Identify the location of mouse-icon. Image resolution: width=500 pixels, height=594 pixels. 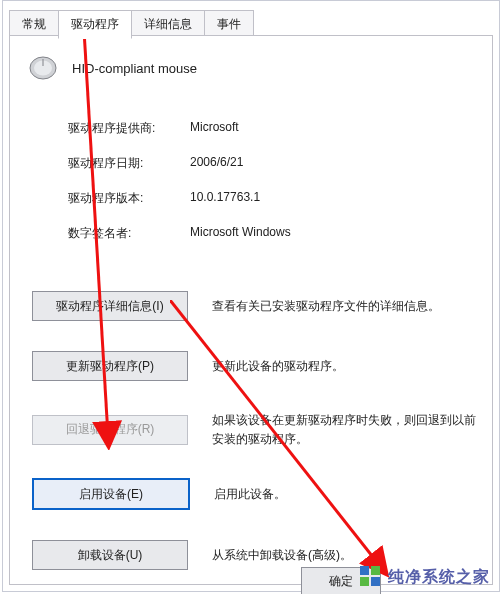
(43, 68).